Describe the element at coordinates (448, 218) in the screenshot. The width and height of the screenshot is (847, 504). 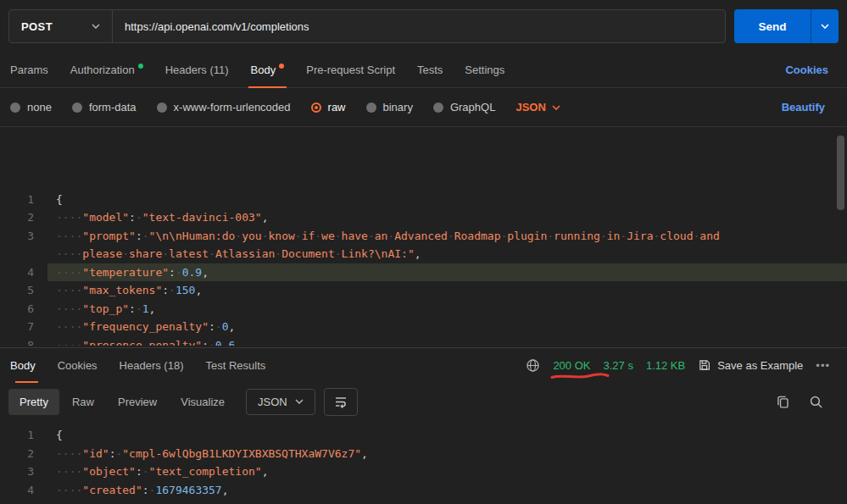
I see `code-text: ····"model":·"text-davinci-003",` at that location.